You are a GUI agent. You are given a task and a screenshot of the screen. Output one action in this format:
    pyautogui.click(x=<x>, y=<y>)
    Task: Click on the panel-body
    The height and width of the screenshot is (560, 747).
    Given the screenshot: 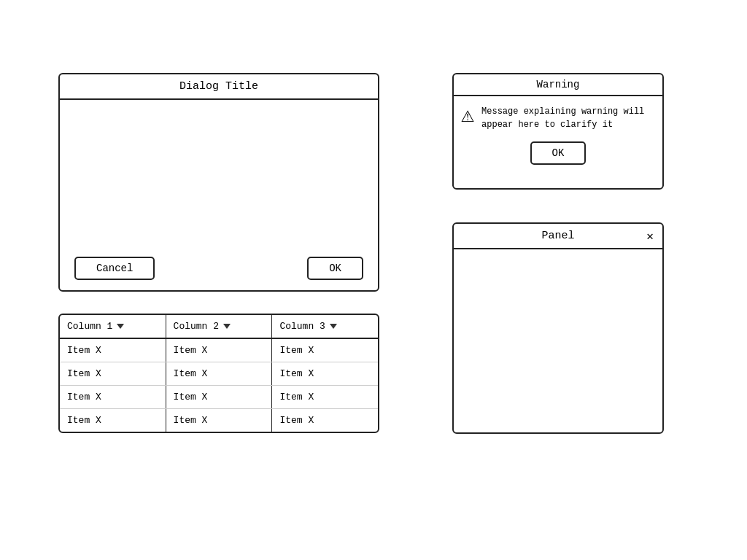 What is the action you would take?
    pyautogui.click(x=558, y=333)
    